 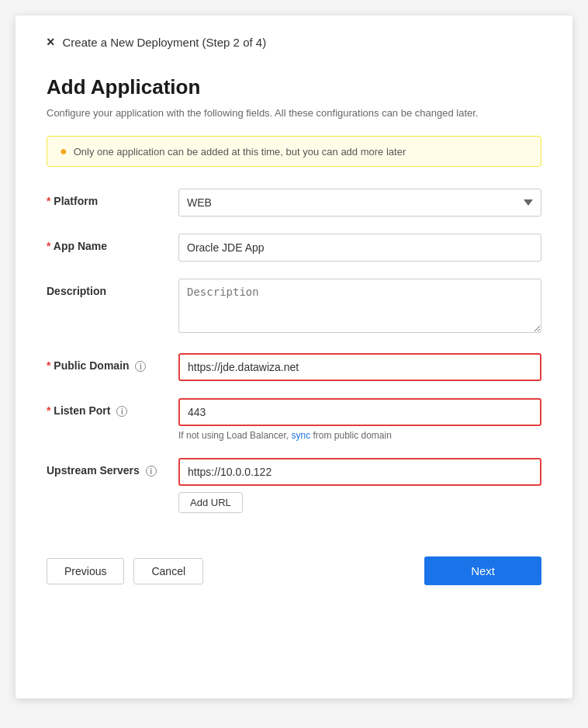 What do you see at coordinates (151, 471) in the screenshot?
I see `upstream-servers-info-icon: i` at bounding box center [151, 471].